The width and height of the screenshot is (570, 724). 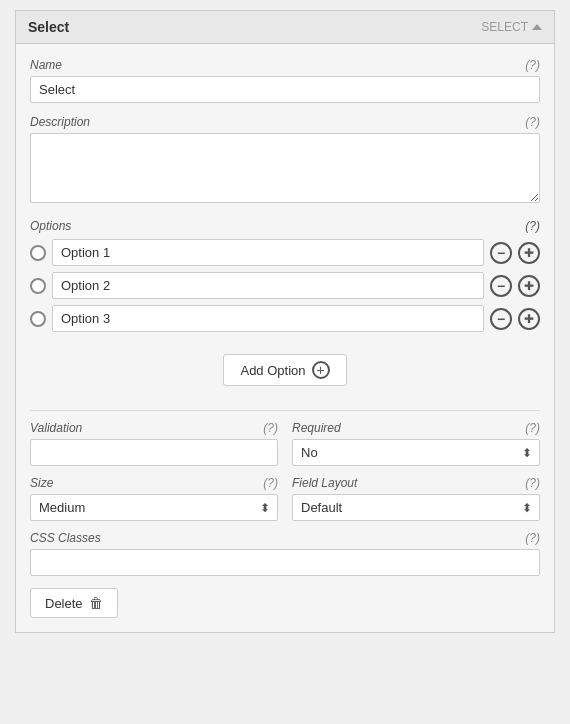 What do you see at coordinates (532, 538) in the screenshot?
I see `css-classes-help: (?)` at bounding box center [532, 538].